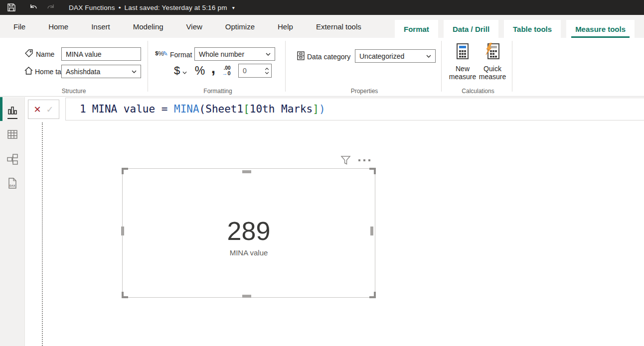 The width and height of the screenshot is (644, 346). Describe the element at coordinates (101, 54) in the screenshot. I see `measure-name-input` at that location.